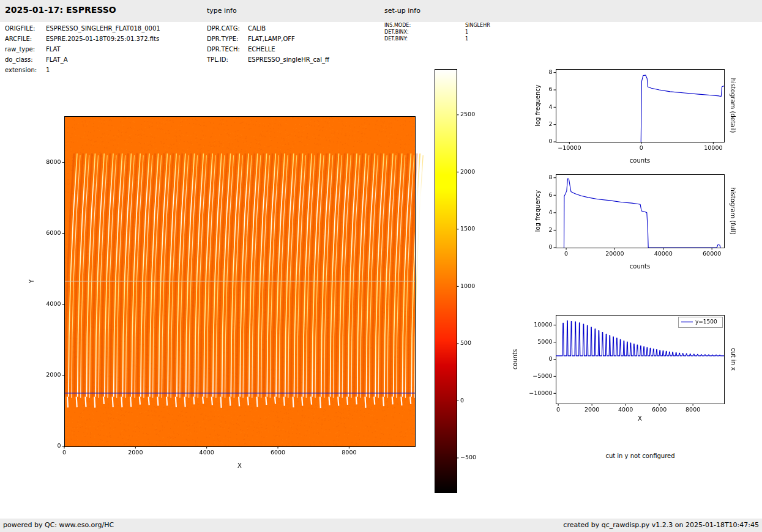 The width and height of the screenshot is (762, 532). I want to click on field-value: ECHELLE, so click(262, 49).